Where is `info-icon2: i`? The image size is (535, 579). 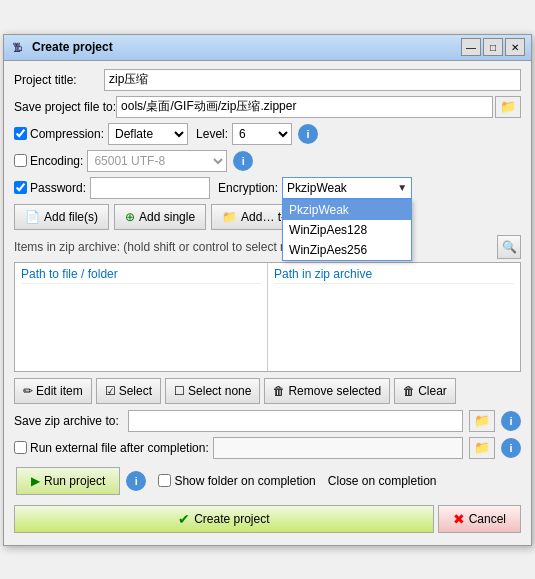
info-icon2: i is located at coordinates (244, 161).